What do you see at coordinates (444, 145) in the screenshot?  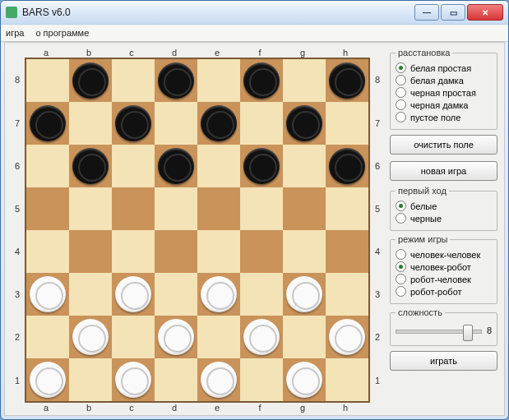 I see `clear-button: очистить поле` at bounding box center [444, 145].